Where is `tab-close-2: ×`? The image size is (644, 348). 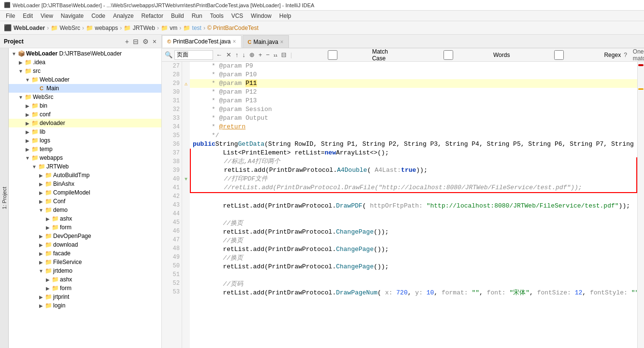 tab-close-2: × is located at coordinates (282, 42).